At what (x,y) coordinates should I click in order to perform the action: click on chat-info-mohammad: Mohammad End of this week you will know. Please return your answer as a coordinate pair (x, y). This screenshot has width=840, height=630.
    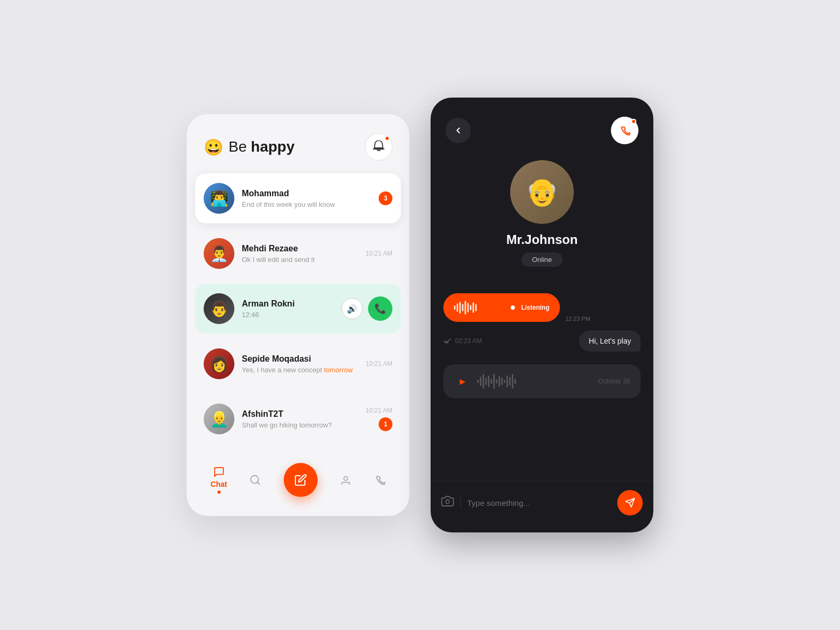
    Looking at the image, I should click on (310, 198).